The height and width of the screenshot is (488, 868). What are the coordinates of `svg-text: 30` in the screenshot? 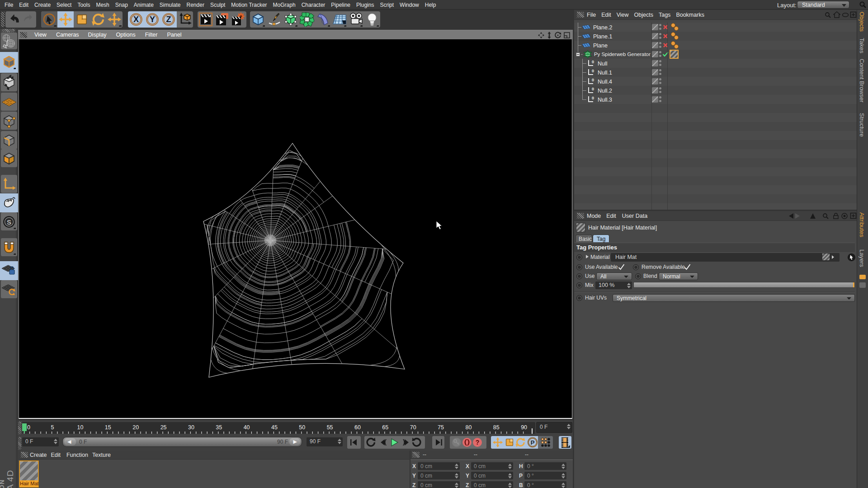 It's located at (191, 427).